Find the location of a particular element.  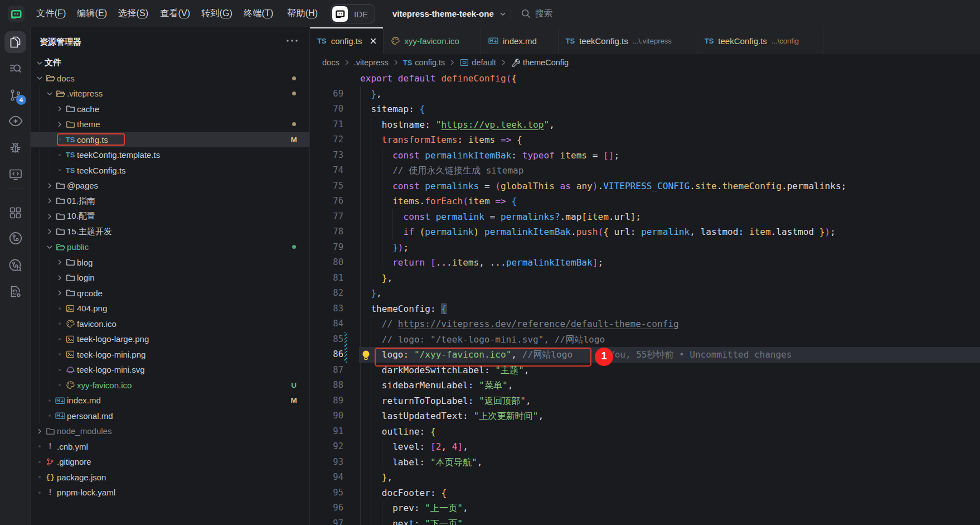

activity-item-search is located at coordinates (16, 68).